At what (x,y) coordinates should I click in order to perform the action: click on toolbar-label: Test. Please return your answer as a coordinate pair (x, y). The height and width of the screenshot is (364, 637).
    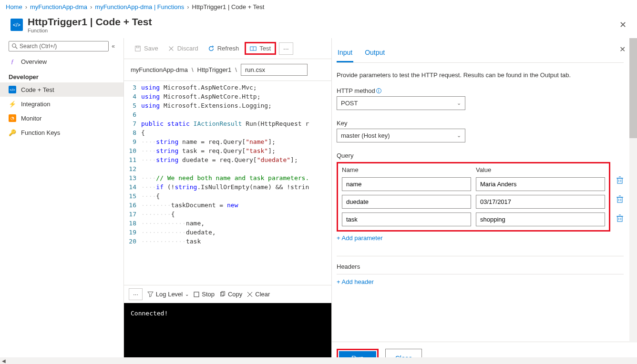
    Looking at the image, I should click on (265, 49).